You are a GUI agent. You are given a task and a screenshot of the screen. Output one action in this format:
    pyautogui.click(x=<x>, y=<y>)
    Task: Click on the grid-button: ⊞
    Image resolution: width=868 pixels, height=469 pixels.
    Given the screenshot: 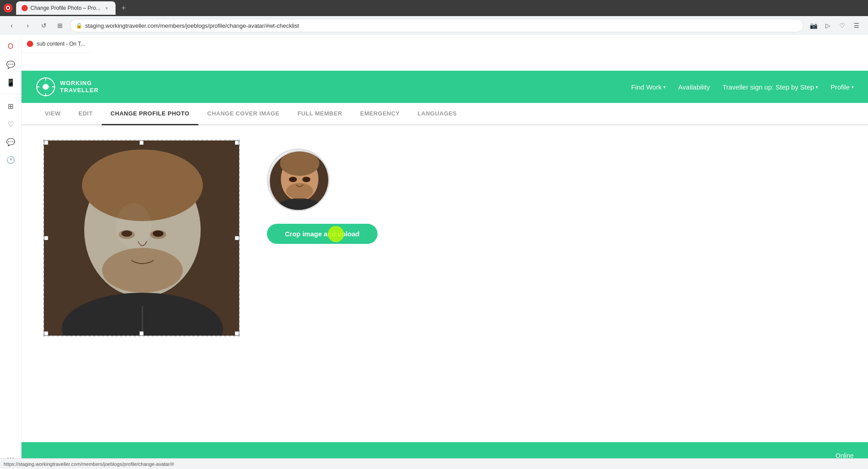 What is the action you would take?
    pyautogui.click(x=60, y=26)
    